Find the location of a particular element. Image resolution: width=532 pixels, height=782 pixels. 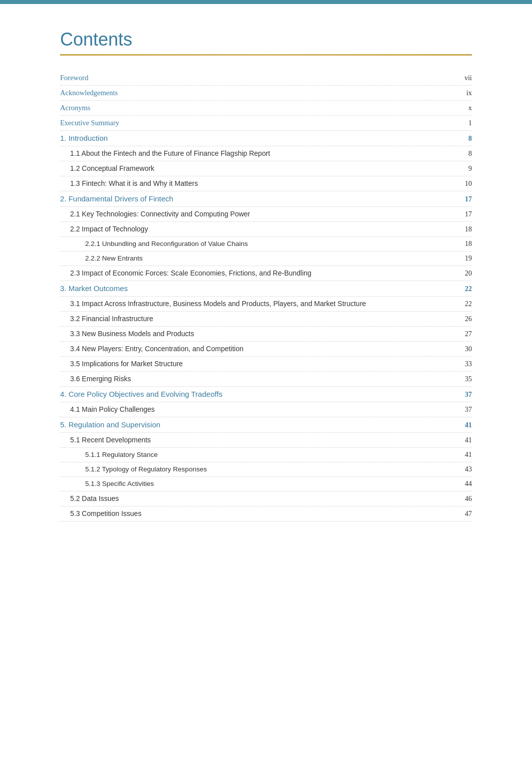

toc-title-executive-summary: Executive Summary is located at coordinates (258, 123).